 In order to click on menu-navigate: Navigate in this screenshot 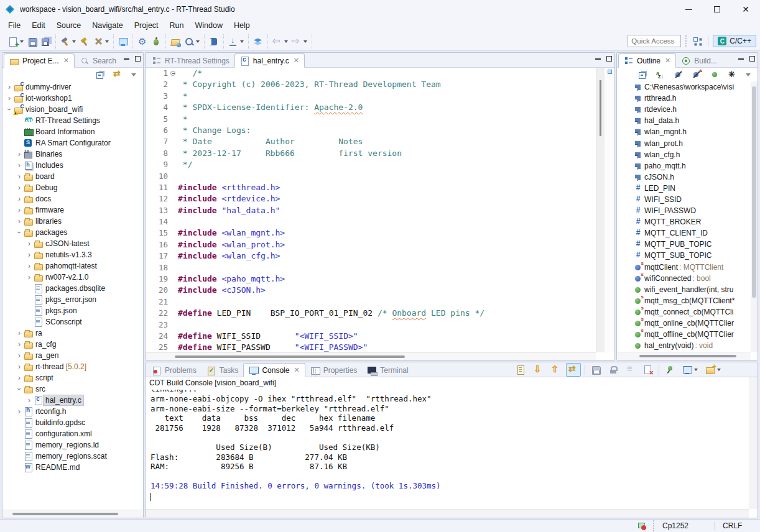, I will do `click(107, 25)`.